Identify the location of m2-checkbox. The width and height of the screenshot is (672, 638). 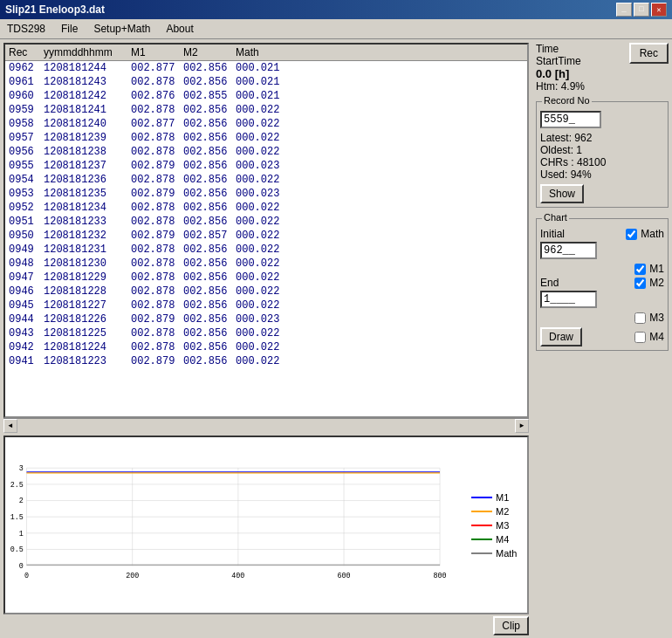
(641, 283).